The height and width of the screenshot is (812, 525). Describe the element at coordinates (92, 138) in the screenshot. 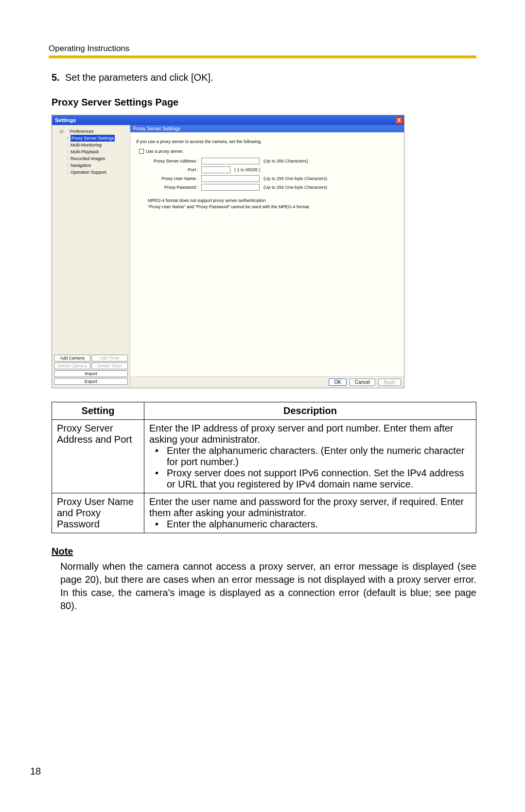

I see `tree-item-proxy: Proxy Server Settings` at that location.